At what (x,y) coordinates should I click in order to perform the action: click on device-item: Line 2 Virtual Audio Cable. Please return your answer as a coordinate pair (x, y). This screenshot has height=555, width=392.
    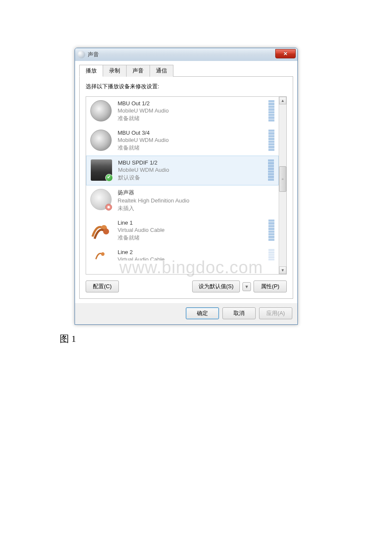
    Looking at the image, I should click on (182, 253).